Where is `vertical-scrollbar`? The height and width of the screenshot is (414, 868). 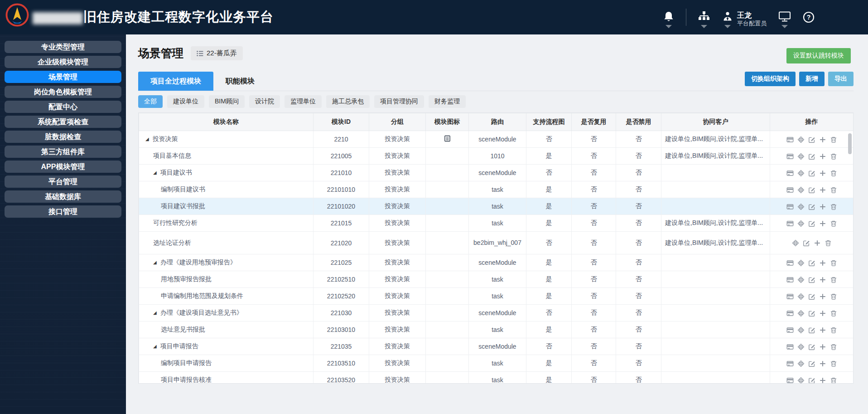
vertical-scrollbar is located at coordinates (850, 144).